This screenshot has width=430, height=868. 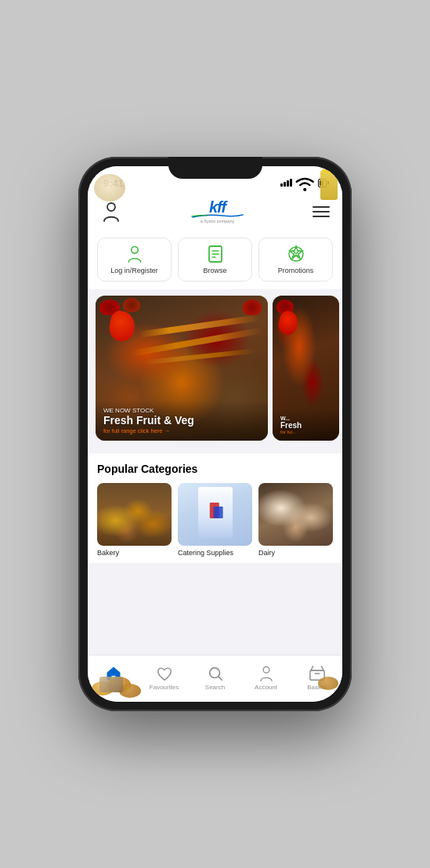 I want to click on wifi-icon, so click(x=305, y=183).